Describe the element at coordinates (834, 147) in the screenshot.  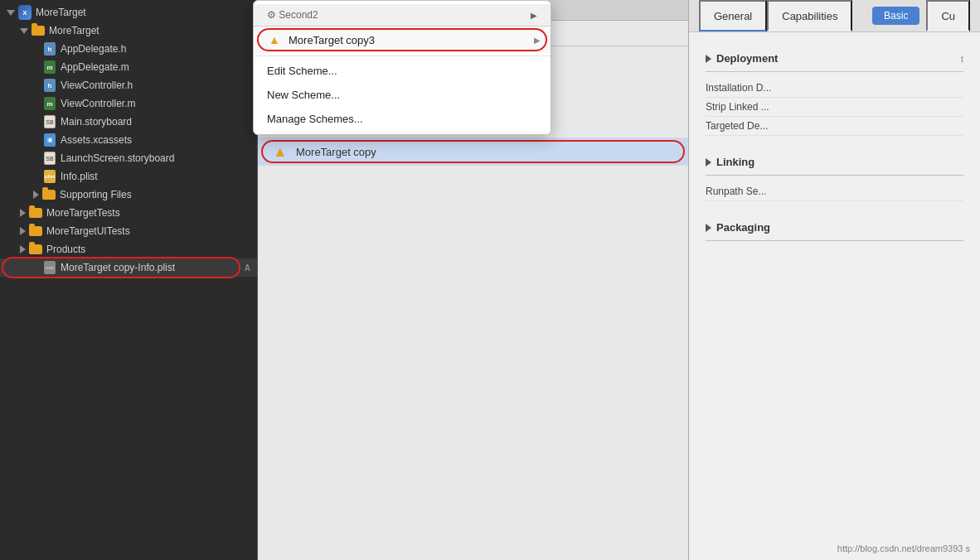
I see `right-content: Deployment t Installation D... Strip Lin…` at that location.